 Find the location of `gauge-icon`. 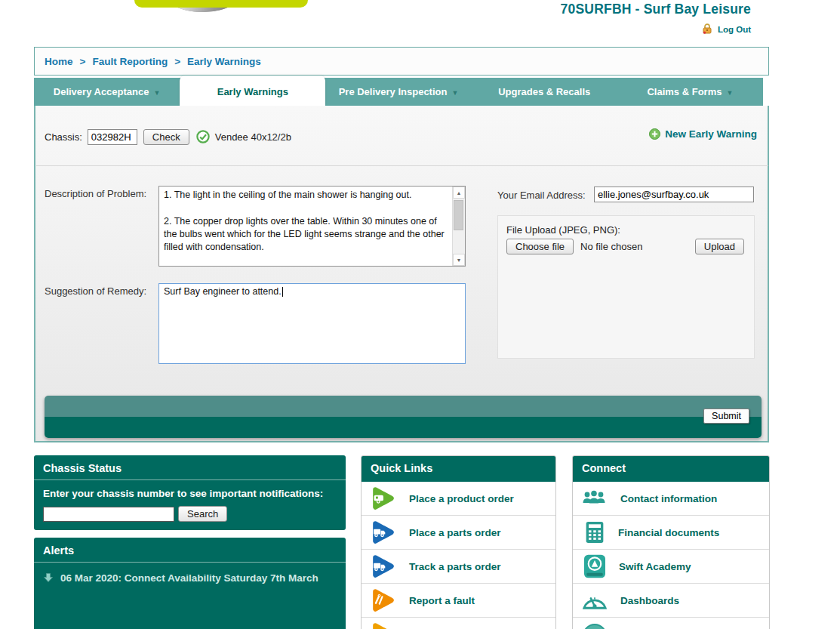

gauge-icon is located at coordinates (595, 600).